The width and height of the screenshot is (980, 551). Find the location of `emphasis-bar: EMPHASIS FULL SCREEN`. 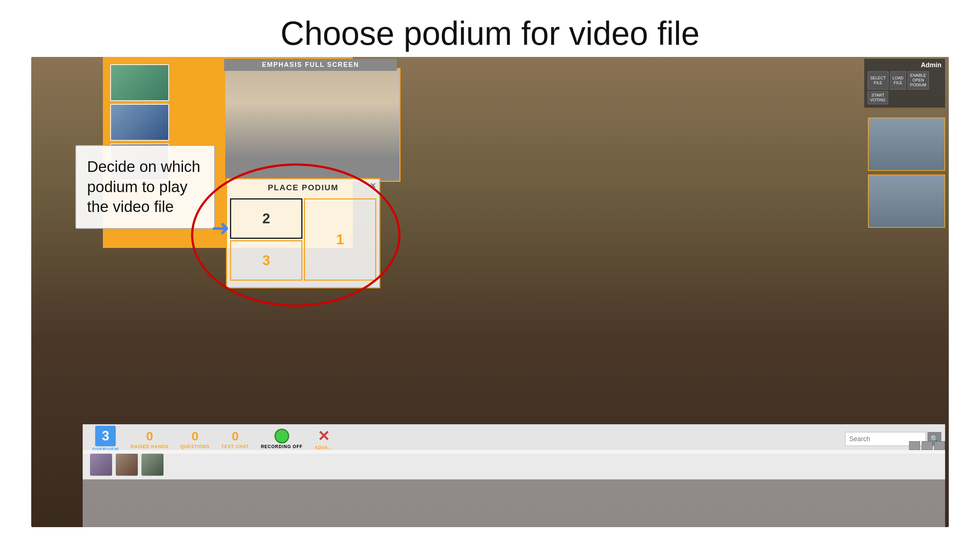

emphasis-bar: EMPHASIS FULL SCREEN is located at coordinates (310, 65).